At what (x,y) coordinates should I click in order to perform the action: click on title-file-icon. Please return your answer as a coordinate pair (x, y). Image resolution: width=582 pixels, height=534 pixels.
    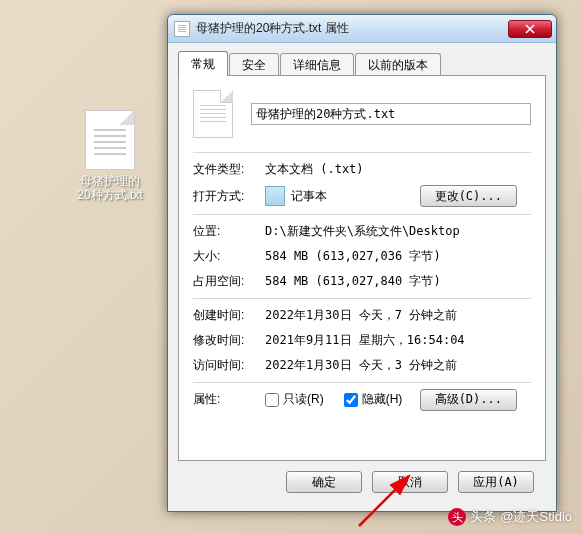
    Looking at the image, I should click on (182, 29).